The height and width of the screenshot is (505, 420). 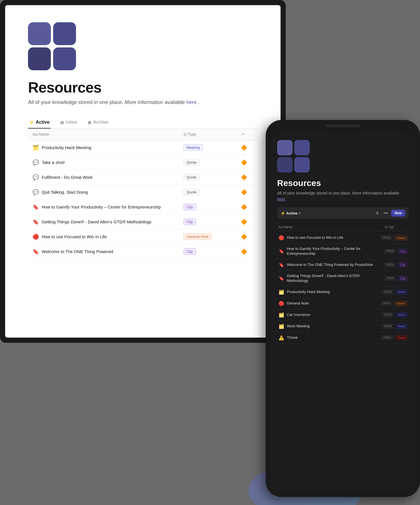 I want to click on mobile-sort-button: ⇅, so click(x=377, y=213).